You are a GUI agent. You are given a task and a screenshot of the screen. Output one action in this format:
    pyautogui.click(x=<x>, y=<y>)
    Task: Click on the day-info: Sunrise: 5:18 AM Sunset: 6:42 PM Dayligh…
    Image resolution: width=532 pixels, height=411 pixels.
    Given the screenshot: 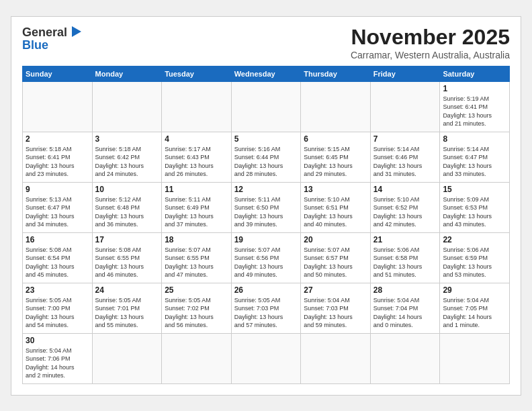 What is the action you would take?
    pyautogui.click(x=128, y=162)
    